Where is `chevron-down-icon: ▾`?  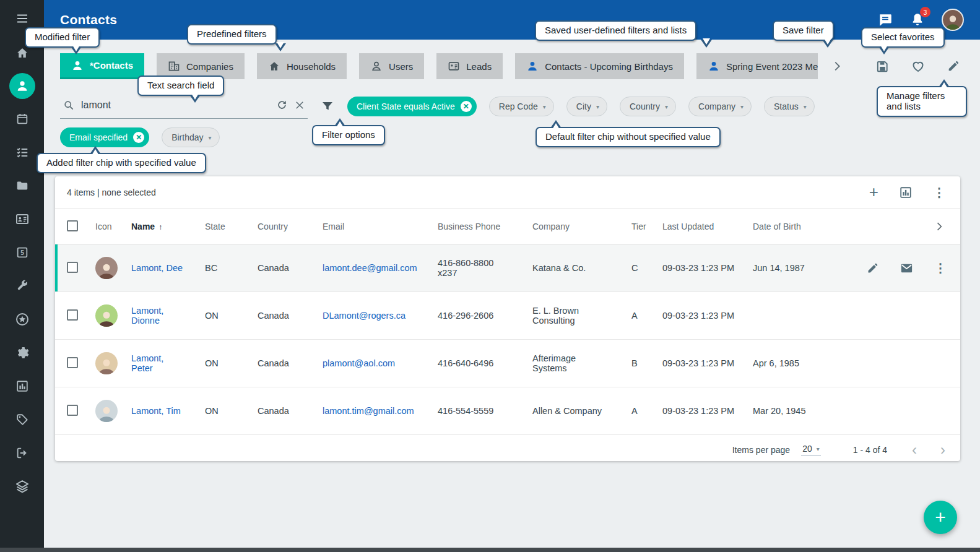
chevron-down-icon: ▾ is located at coordinates (210, 137).